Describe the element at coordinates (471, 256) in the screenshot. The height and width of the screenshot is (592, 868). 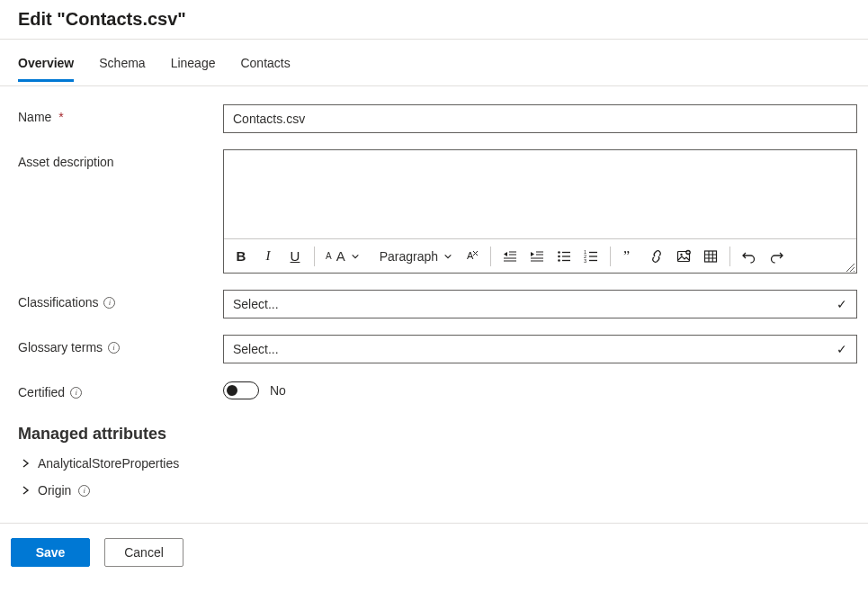
I see `clear-format-icon: A` at that location.